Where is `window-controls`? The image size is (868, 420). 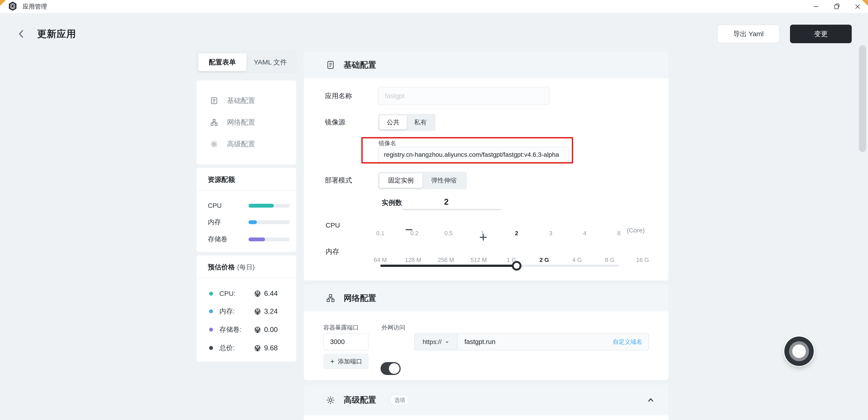 window-controls is located at coordinates (837, 7).